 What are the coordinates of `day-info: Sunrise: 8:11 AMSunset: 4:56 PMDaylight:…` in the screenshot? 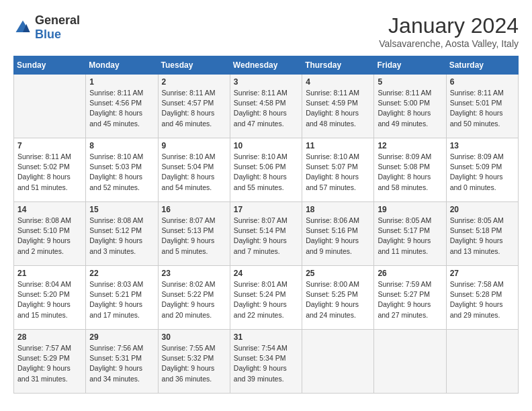 It's located at (122, 109).